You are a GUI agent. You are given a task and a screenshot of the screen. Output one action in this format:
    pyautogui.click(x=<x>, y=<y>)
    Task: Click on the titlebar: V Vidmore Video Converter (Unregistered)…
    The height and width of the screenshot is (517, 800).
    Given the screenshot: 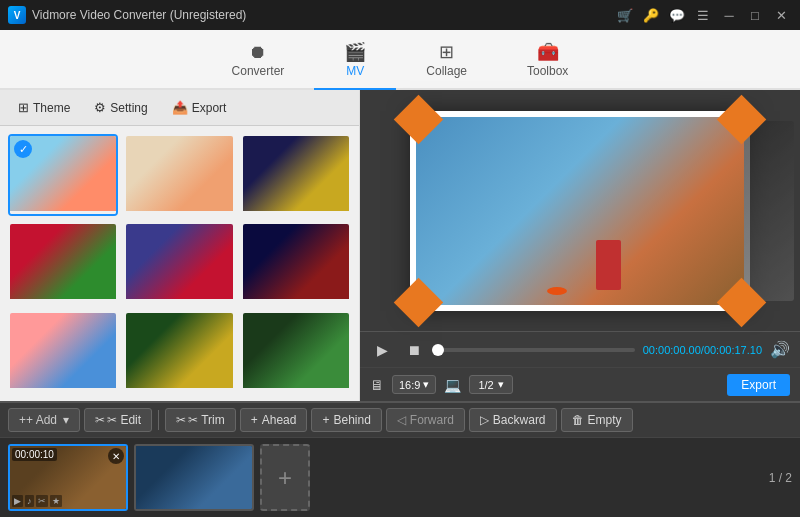 What is the action you would take?
    pyautogui.click(x=400, y=15)
    